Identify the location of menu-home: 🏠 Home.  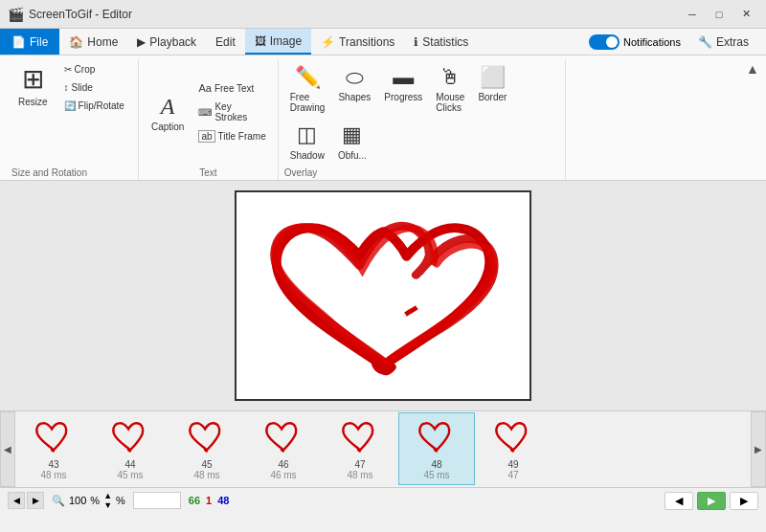
(94, 42).